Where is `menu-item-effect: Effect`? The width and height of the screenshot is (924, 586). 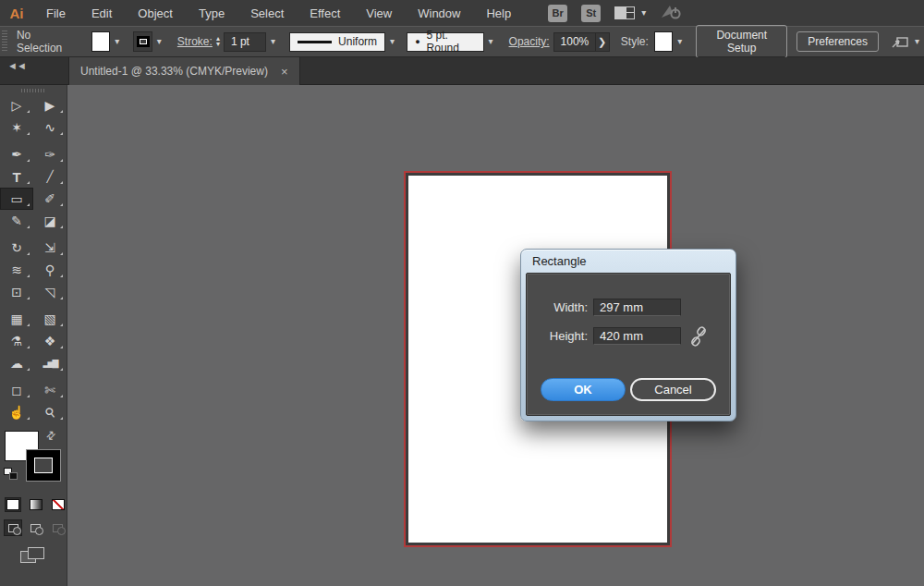 menu-item-effect: Effect is located at coordinates (325, 13).